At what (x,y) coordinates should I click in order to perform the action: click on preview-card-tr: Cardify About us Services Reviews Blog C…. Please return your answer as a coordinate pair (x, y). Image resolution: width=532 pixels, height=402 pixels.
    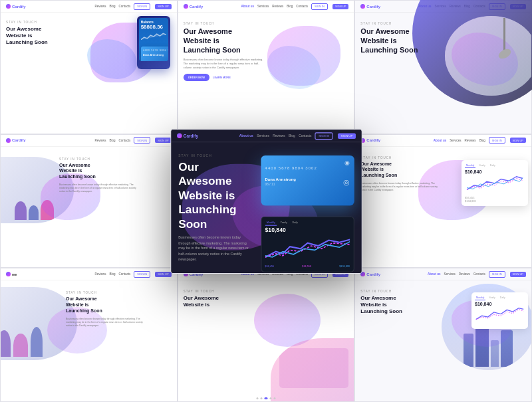
    Looking at the image, I should click on (443, 67).